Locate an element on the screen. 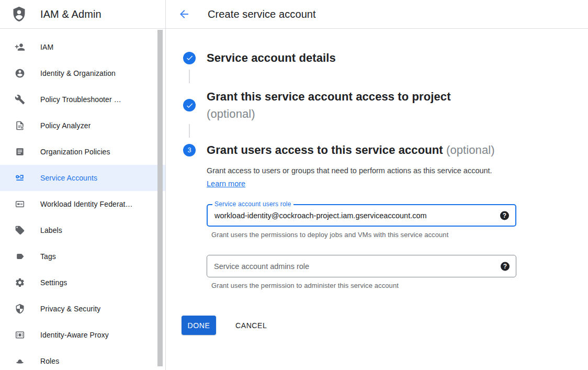 Image resolution: width=588 pixels, height=370 pixels. sidebar-item-identity-aware-proxy: Identity-Aware Proxy is located at coordinates (83, 335).